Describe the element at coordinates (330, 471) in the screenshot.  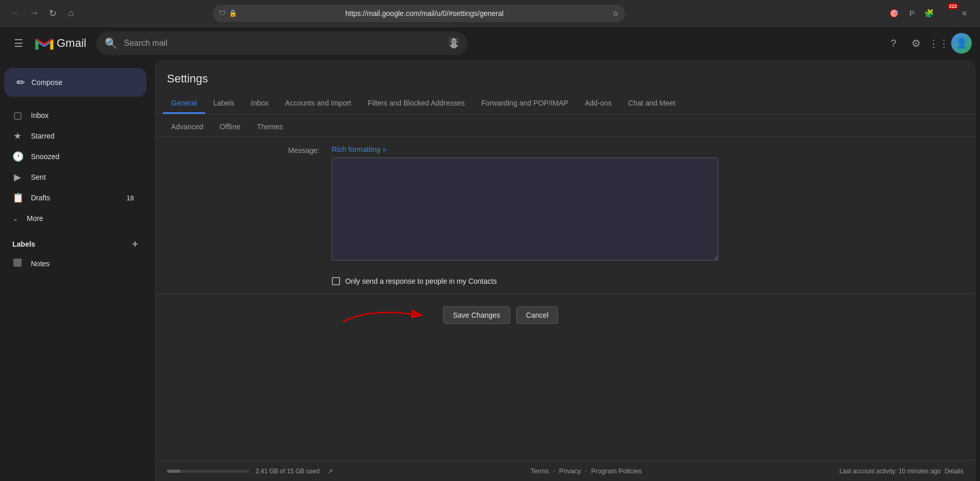
I see `expand-storage-icon: ↗` at that location.